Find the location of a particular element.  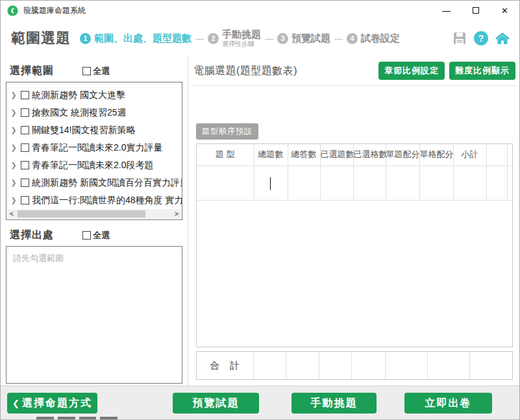

source-select-all-checkbox is located at coordinates (87, 235).